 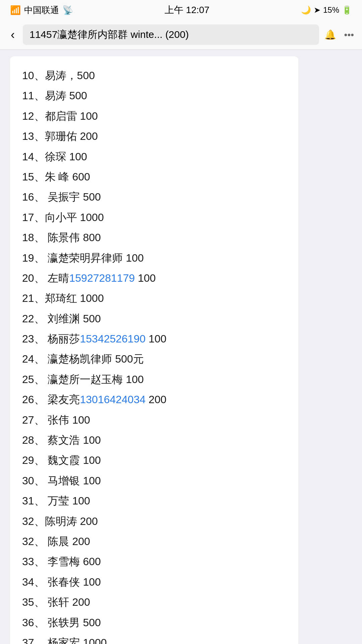 What do you see at coordinates (154, 75) in the screenshot?
I see `list-item: 10、易涛，500` at bounding box center [154, 75].